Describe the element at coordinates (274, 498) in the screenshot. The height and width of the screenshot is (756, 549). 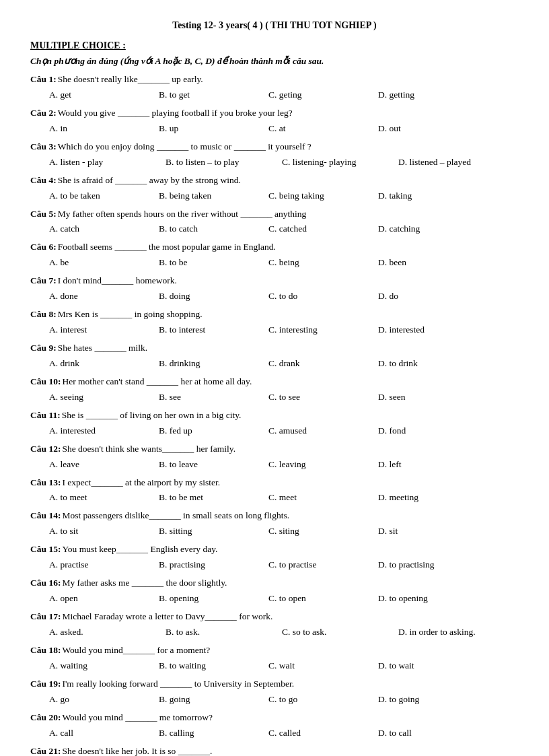
I see `answers-line: A. to meetB. to be metC. meetD. meeting` at that location.